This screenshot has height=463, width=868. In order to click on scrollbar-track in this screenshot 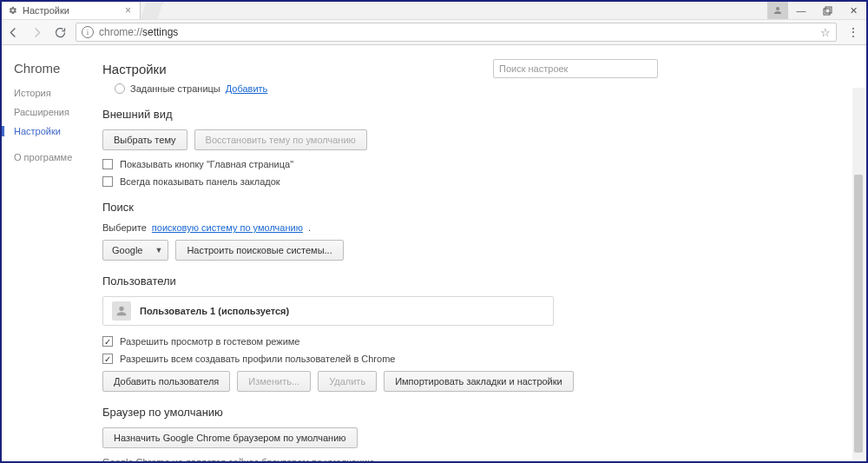, I will do `click(858, 274)`.